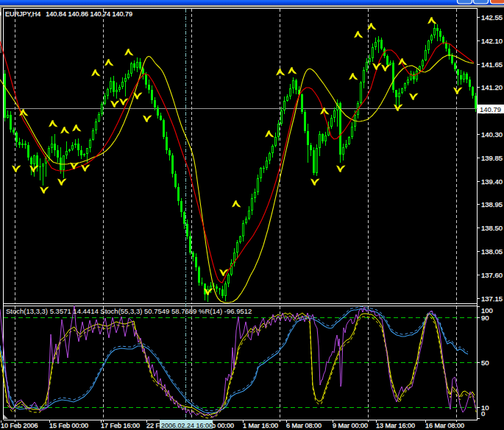 The width and height of the screenshot is (504, 430). Describe the element at coordinates (260, 426) in the screenshot. I see `svg-text: 1 Mar 16:00` at that location.